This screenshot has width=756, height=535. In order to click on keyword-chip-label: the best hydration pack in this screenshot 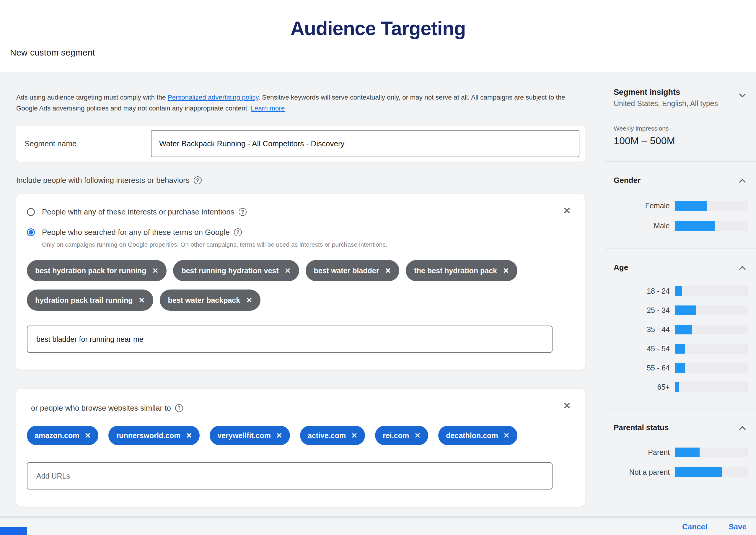, I will do `click(455, 271)`.